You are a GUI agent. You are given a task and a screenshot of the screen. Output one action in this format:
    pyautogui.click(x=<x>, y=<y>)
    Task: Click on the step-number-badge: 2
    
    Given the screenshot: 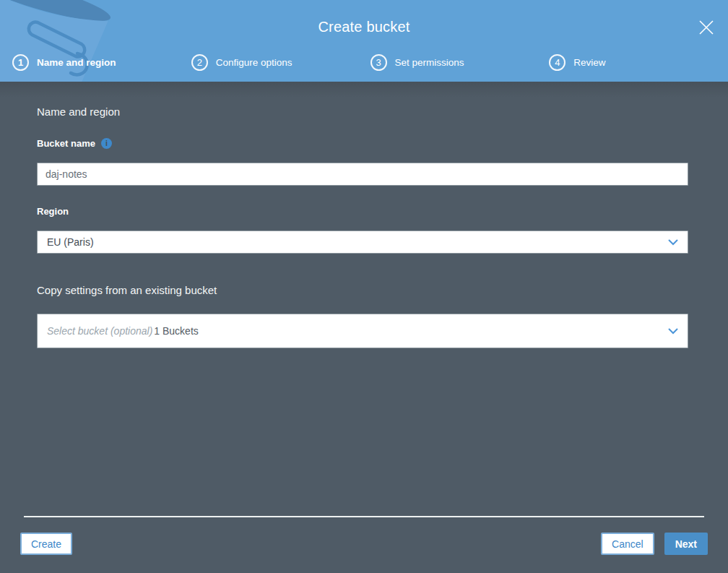 What is the action you would take?
    pyautogui.click(x=199, y=62)
    